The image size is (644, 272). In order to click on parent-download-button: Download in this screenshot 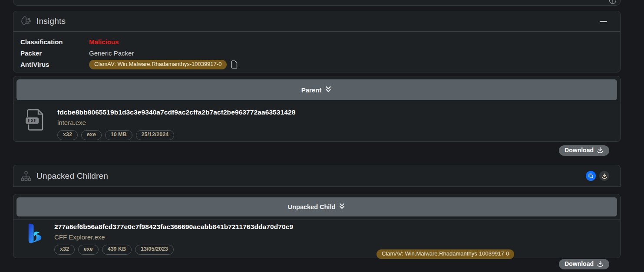, I will do `click(584, 151)`.